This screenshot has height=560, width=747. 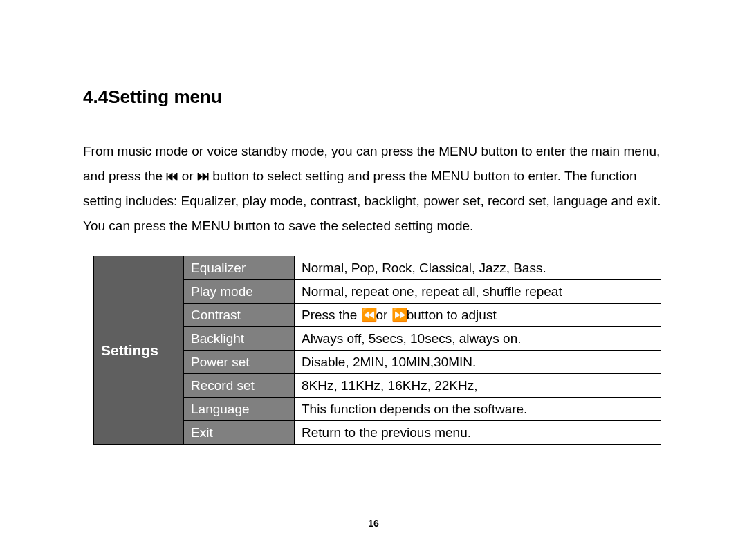 What do you see at coordinates (187, 176) in the screenshot?
I see `para-text-mid: or` at bounding box center [187, 176].